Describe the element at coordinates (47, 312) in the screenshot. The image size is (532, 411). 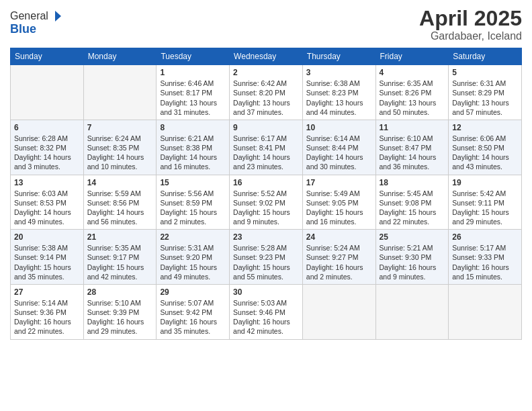
I see `calendar-day-cell: 27Sunrise: 5:14 AMSunset: 9:36 PMDayligh…` at that location.